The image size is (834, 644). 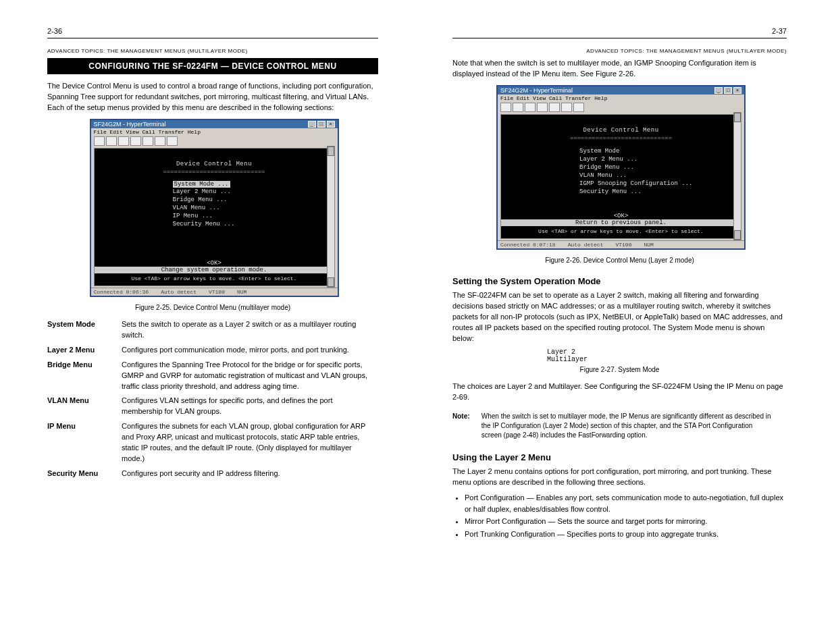 What do you see at coordinates (213, 31) in the screenshot?
I see `page-number-left: 2-36` at bounding box center [213, 31].